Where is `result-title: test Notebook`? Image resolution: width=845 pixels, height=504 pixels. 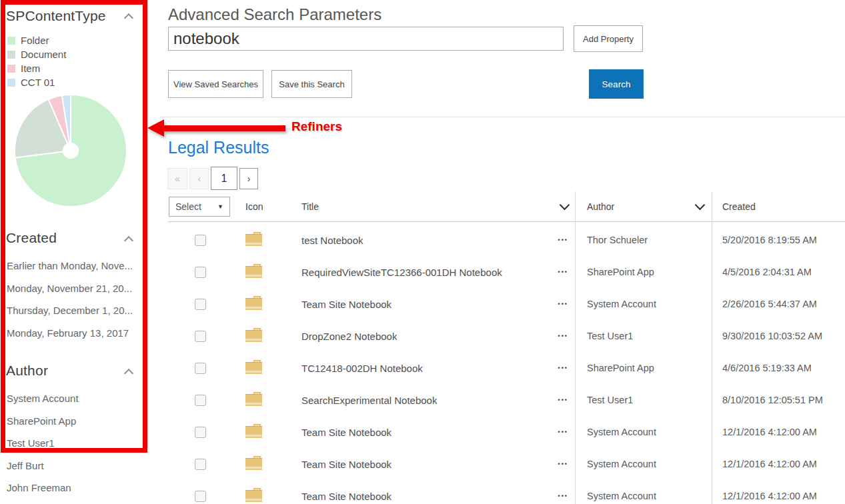
result-title: test Notebook is located at coordinates (332, 240).